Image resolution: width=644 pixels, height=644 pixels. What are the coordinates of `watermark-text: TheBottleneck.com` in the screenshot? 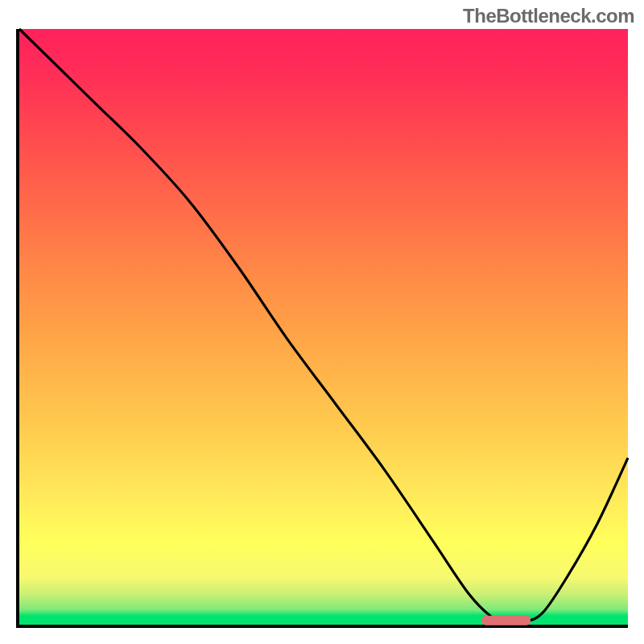 It's located at (549, 16).